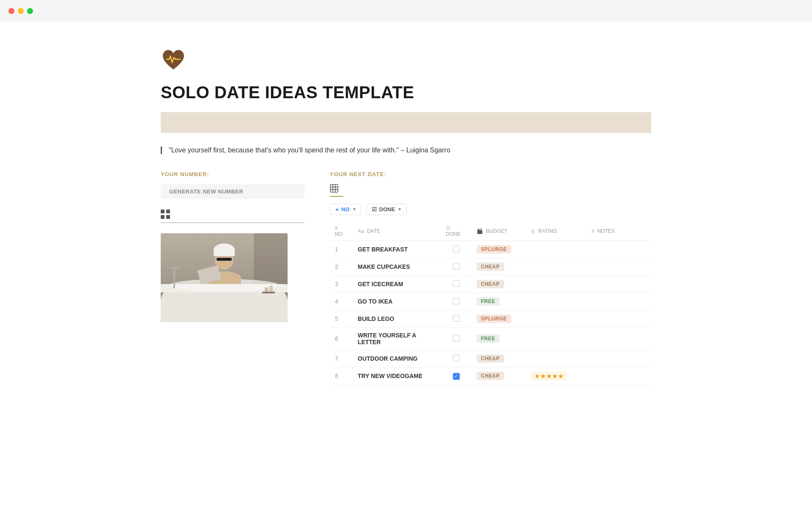  I want to click on col-header-no: # NO, so click(341, 231).